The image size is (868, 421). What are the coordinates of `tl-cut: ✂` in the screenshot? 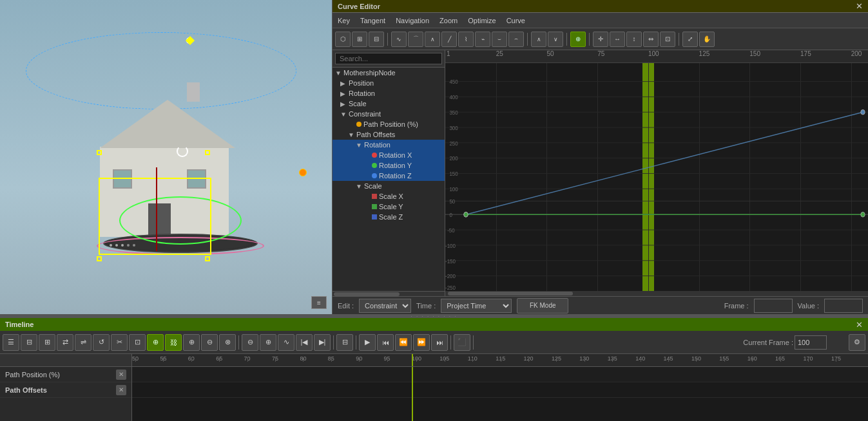 It's located at (119, 342).